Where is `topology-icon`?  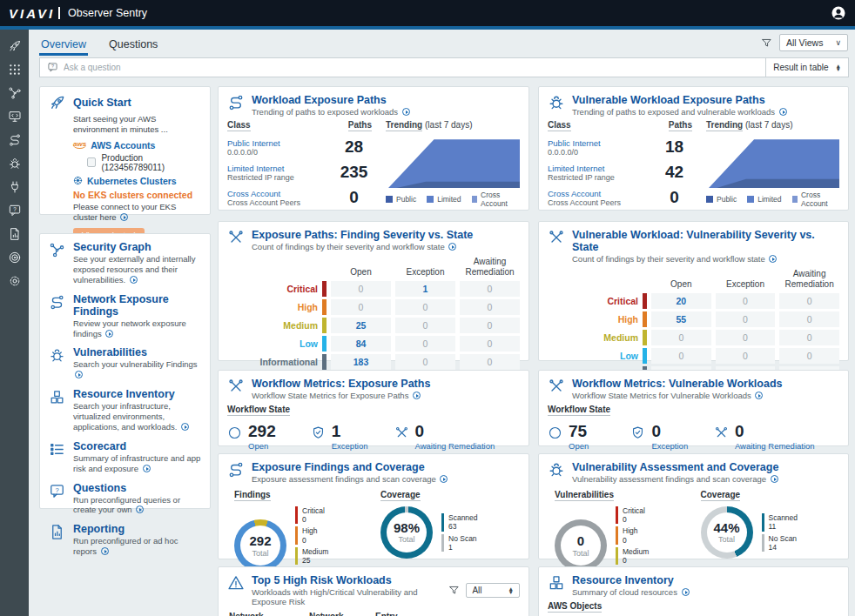 topology-icon is located at coordinates (15, 93).